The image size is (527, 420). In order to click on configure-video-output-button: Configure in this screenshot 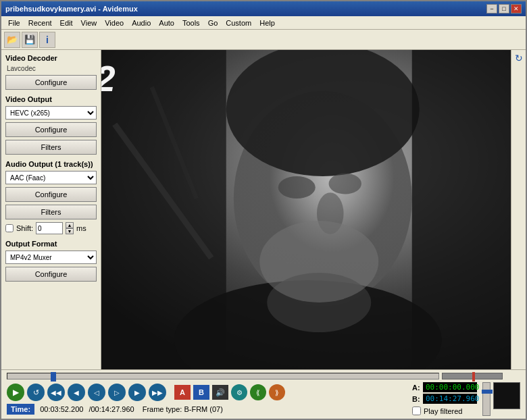, I will do `click(51, 130)`.